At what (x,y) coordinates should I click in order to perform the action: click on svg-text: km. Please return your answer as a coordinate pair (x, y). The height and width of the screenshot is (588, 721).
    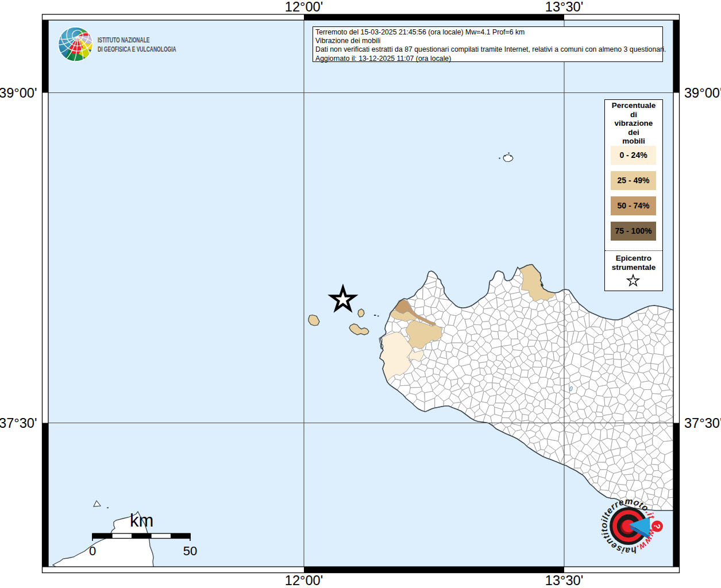
    Looking at the image, I should click on (141, 520).